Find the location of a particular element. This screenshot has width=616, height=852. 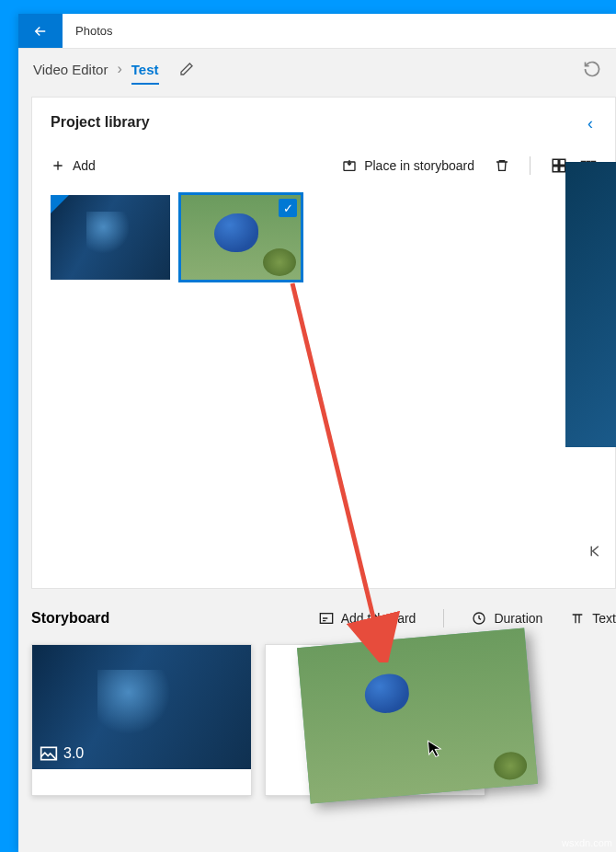

library-toolbar: Add Place in storyboard is located at coordinates (324, 166).